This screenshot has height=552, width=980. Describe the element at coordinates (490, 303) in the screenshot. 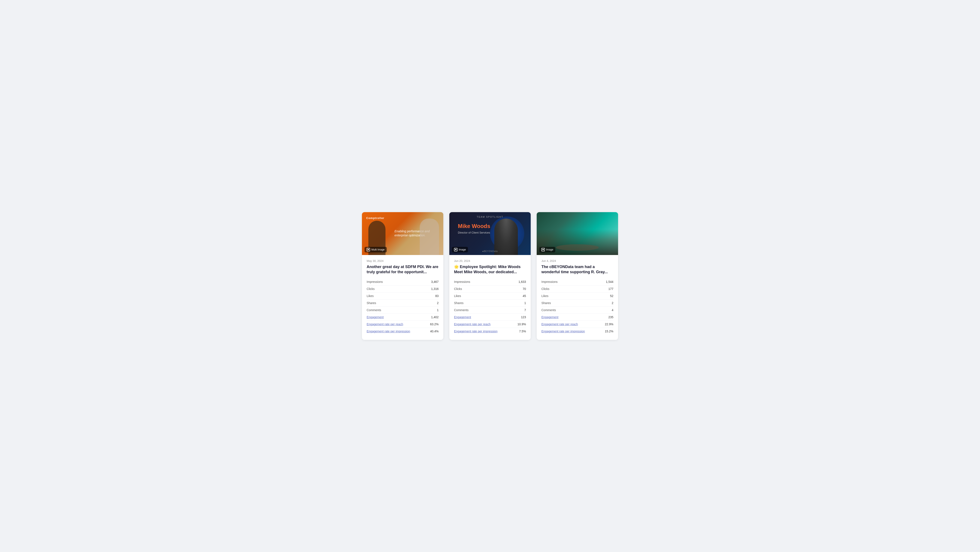

I see `stats-row-2-4: Shares1` at that location.